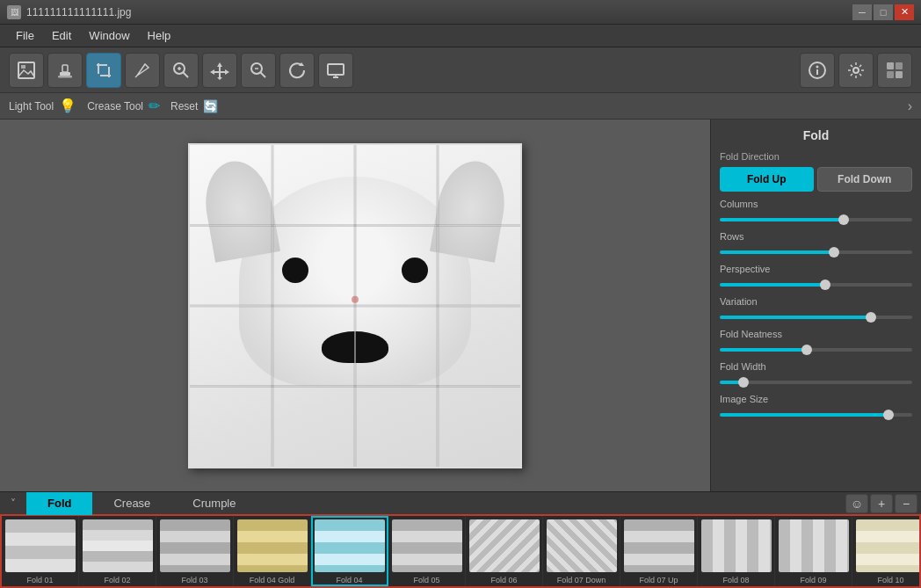 This screenshot has height=588, width=921. Describe the element at coordinates (272, 551) in the screenshot. I see `thumbnail-item: Fold 04 Gold` at that location.